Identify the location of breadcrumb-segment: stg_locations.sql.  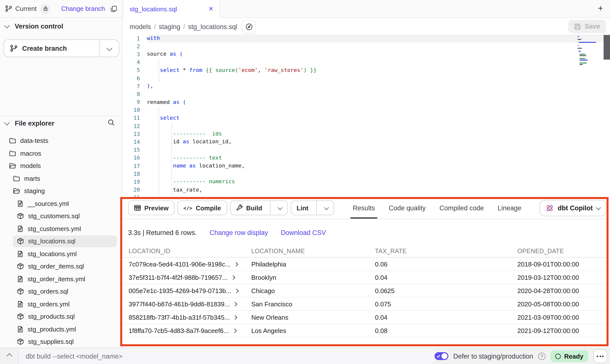
(213, 27).